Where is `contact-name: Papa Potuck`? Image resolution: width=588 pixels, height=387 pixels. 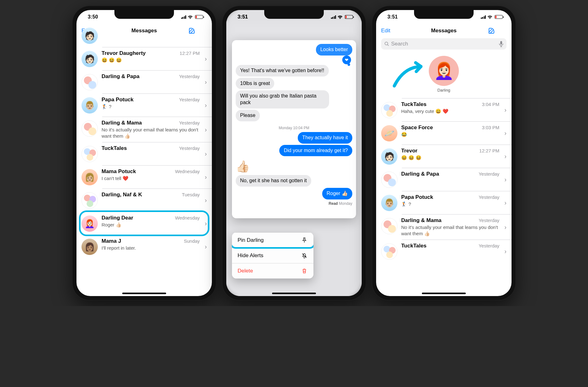 contact-name: Papa Potuck is located at coordinates (439, 197).